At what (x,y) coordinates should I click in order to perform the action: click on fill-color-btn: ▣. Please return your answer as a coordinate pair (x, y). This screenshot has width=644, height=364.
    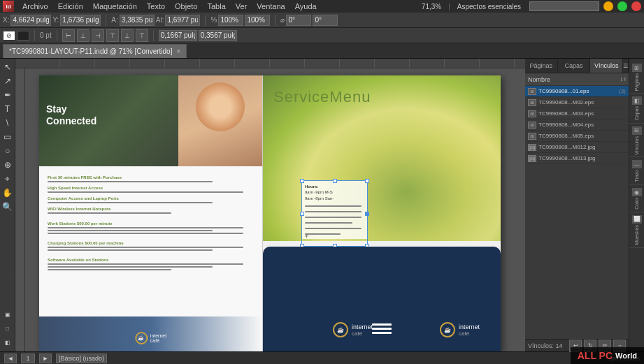
    Looking at the image, I should click on (8, 314).